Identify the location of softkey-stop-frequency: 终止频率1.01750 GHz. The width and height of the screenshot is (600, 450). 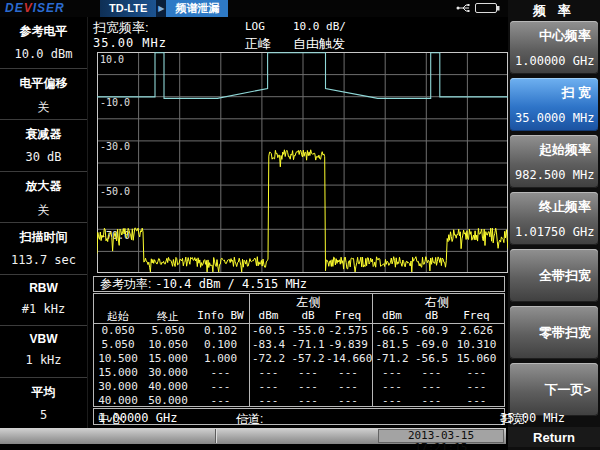
(554, 218).